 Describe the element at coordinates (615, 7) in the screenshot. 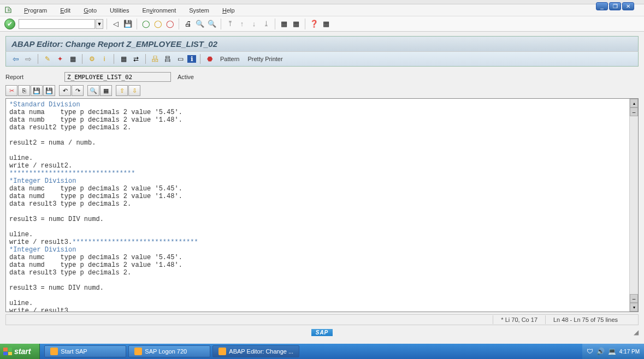

I see `restore-button: ❐` at that location.